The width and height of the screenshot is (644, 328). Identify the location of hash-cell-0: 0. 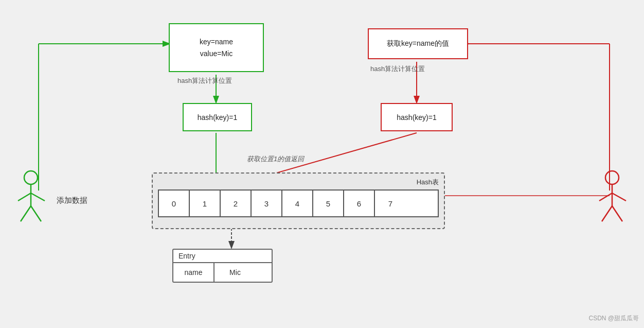
(174, 203).